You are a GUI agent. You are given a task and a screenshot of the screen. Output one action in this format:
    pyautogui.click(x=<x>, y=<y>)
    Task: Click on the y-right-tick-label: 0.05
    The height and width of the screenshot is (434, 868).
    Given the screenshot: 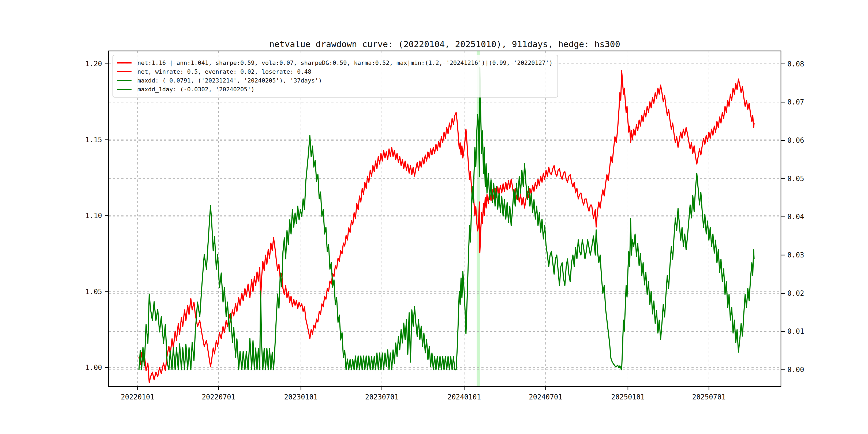 What is the action you would take?
    pyautogui.click(x=796, y=179)
    